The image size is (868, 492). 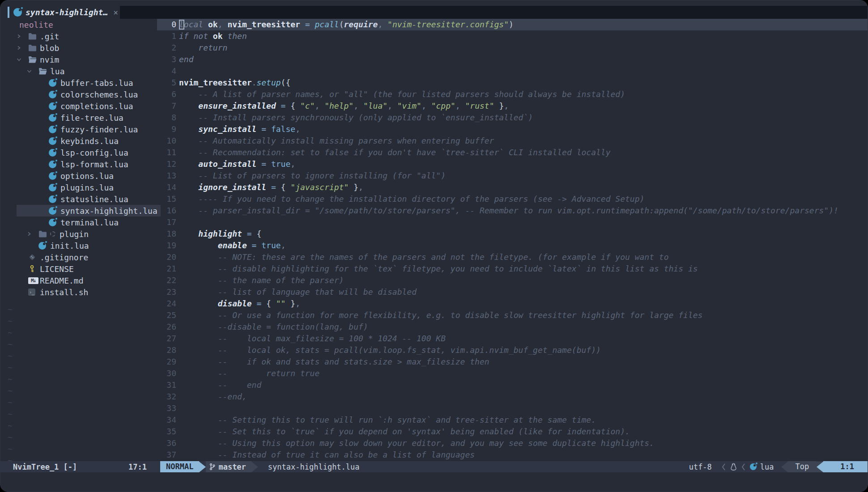 What do you see at coordinates (312, 176) in the screenshot?
I see `code-text: -- List of parsers to ignore installing …` at bounding box center [312, 176].